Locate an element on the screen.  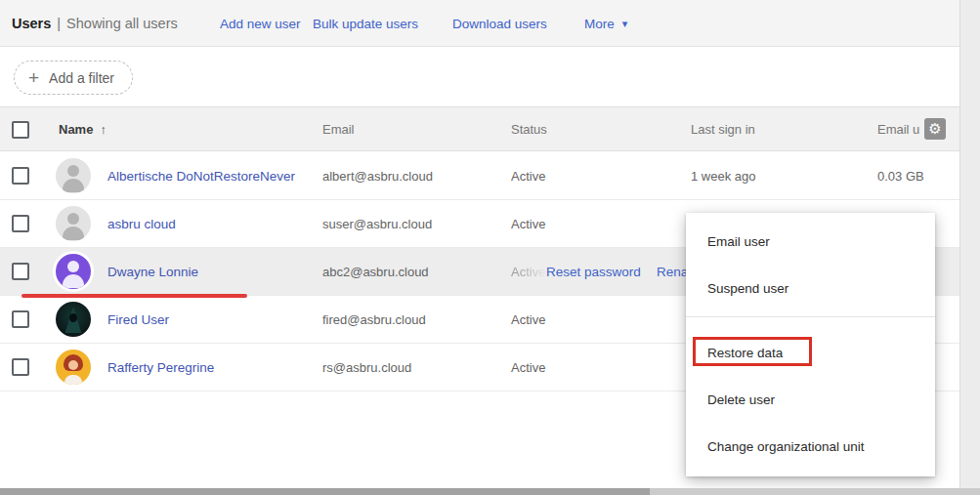
add-filter-button: + Add a filter is located at coordinates (73, 78).